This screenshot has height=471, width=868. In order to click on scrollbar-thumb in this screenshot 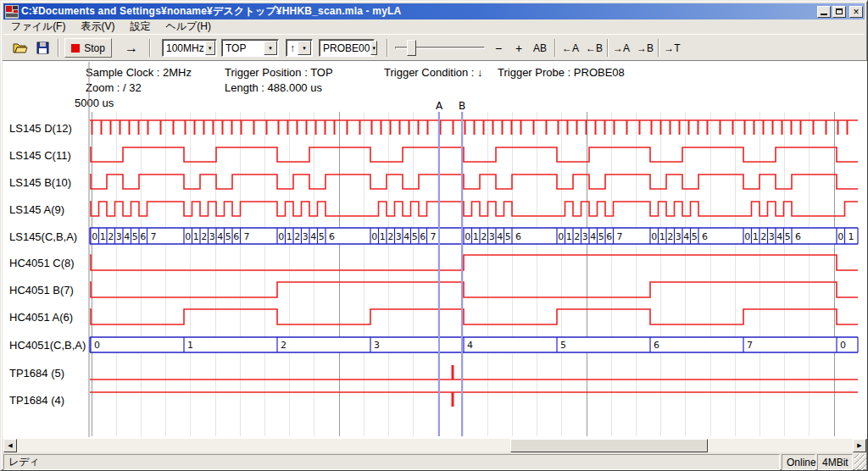, I will do `click(609, 446)`.